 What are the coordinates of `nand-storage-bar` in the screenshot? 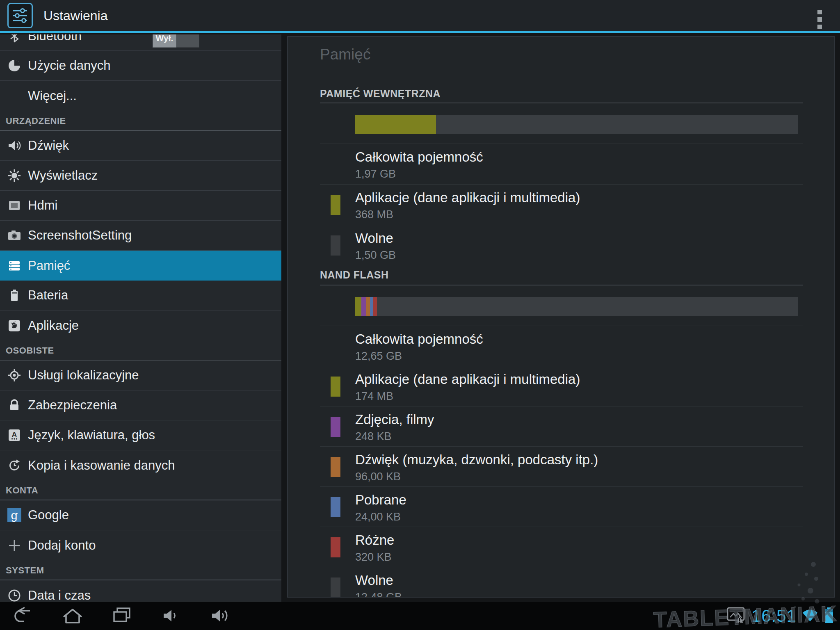 It's located at (577, 306).